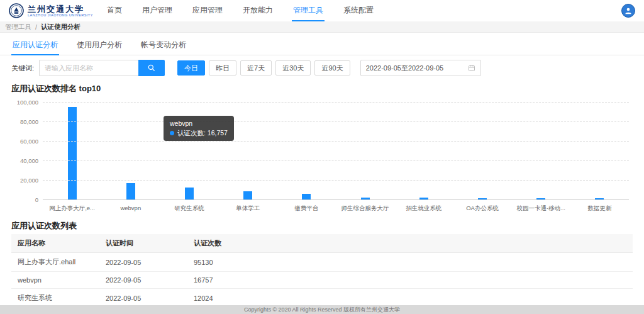 This screenshot has width=644, height=314. What do you see at coordinates (322, 310) in the screenshot?
I see `copyright-text: Copyrights © 2020 All Rights Reserved 版权…` at bounding box center [322, 310].